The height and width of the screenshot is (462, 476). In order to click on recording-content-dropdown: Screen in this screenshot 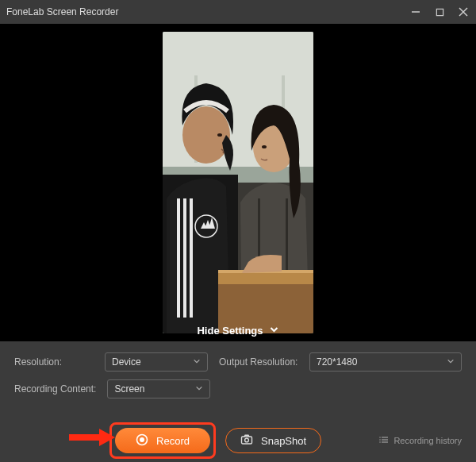, I will do `click(159, 389)`.